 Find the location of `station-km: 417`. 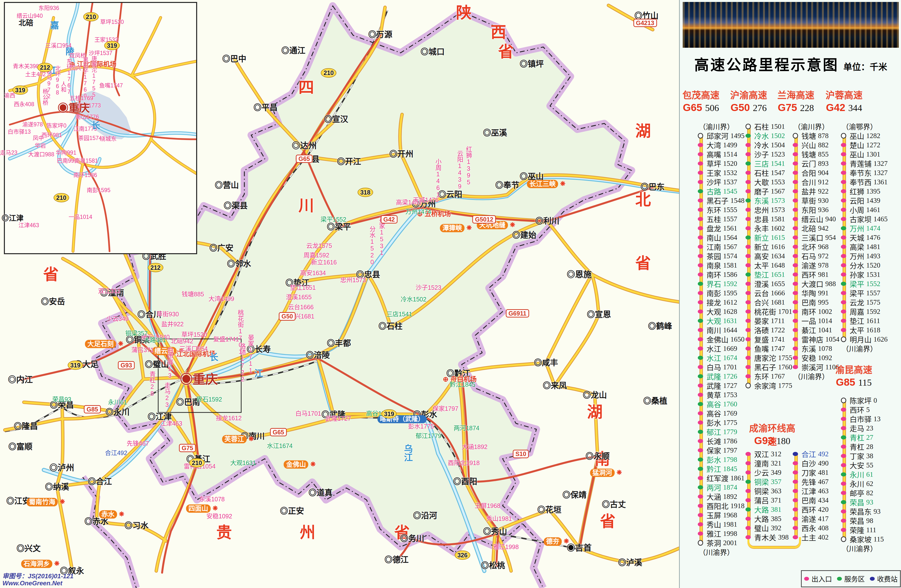

station-km: 417 is located at coordinates (823, 519).